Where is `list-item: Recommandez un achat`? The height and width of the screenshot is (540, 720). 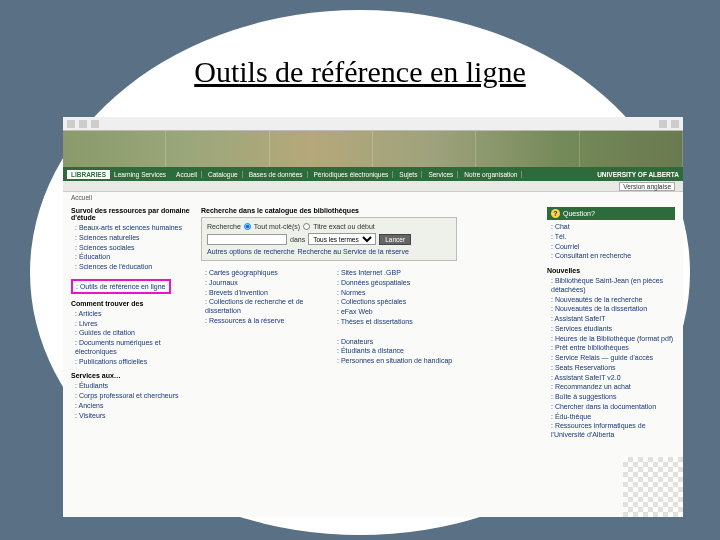
list-item: Recommandez un achat is located at coordinates (613, 388).